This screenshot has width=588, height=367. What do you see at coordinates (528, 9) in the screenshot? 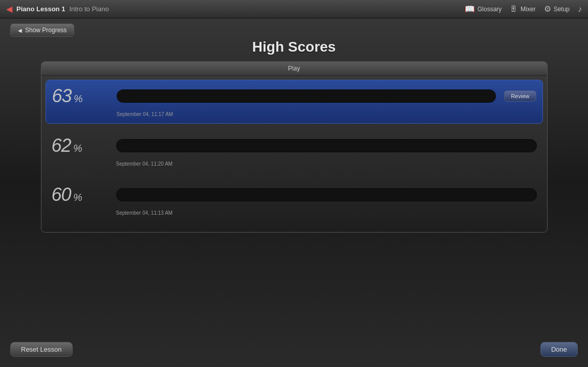
I see `mixer-label: Mixer` at bounding box center [528, 9].